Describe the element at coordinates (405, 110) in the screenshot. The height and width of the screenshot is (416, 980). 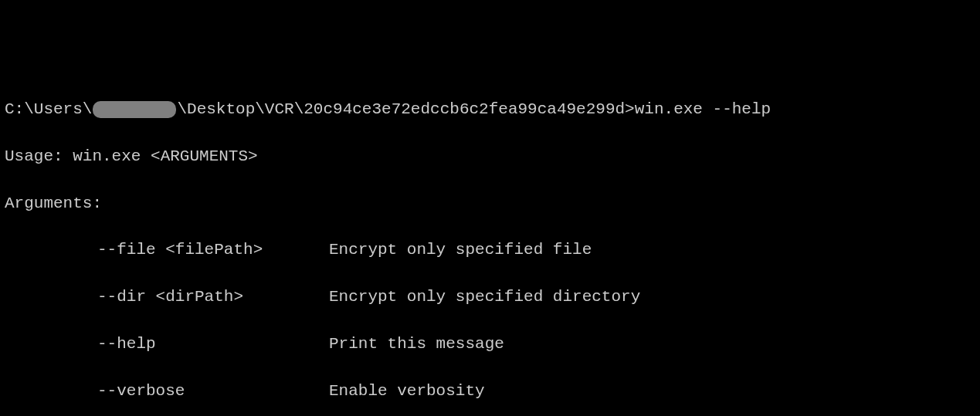
I see `path-suffix: \Desktop\VCR\20c94ce3e72edccb6c2fea99ca4…` at that location.